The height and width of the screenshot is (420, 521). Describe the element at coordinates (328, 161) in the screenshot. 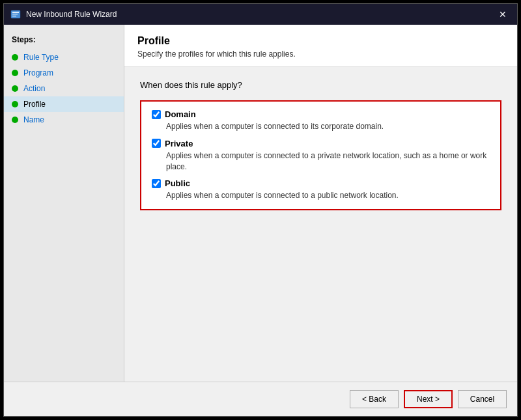

I see `private-description: Applies when a computer is connected to …` at that location.